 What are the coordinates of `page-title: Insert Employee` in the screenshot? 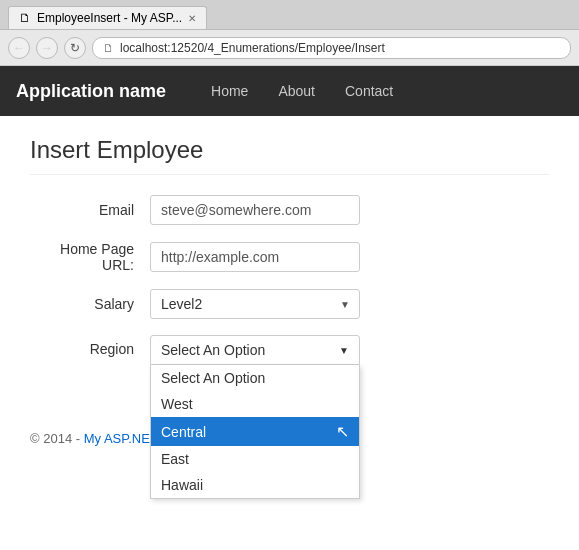 It's located at (290, 156).